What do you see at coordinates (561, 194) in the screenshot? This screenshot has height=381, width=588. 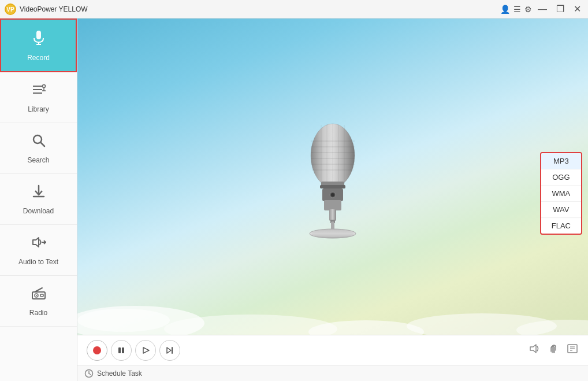 I see `format-option-wma: WMA` at bounding box center [561, 194].